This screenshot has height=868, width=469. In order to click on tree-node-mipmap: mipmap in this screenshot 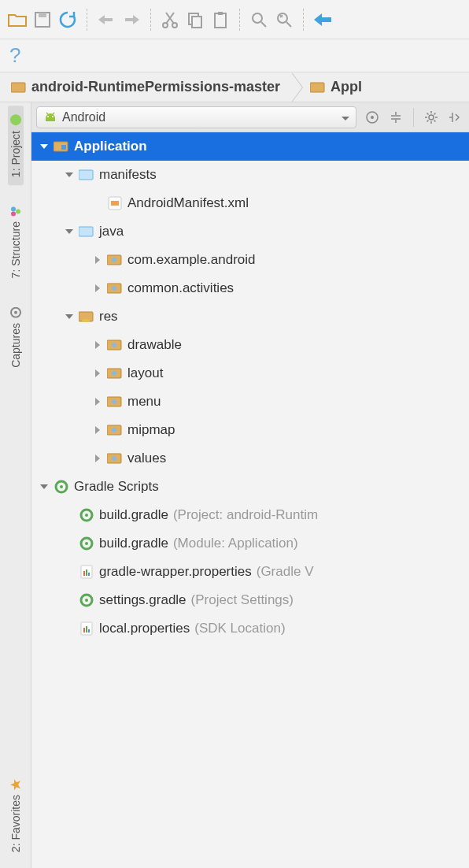, I will do `click(250, 430)`.